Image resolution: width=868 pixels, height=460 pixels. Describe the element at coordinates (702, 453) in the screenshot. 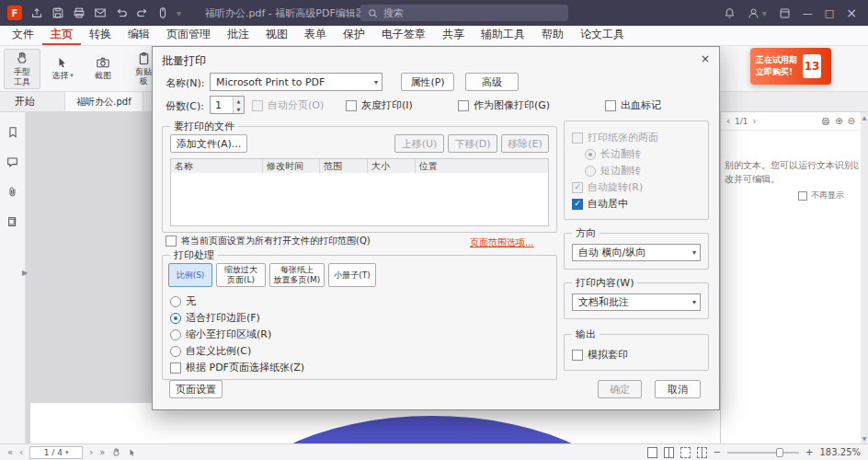

I see `continuous-facing-view-icon` at that location.